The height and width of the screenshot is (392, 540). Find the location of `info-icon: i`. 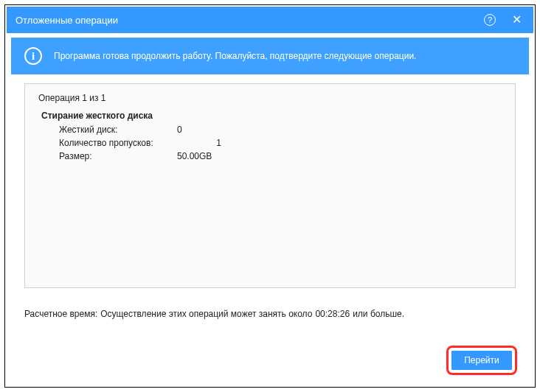

info-icon: i is located at coordinates (33, 56).